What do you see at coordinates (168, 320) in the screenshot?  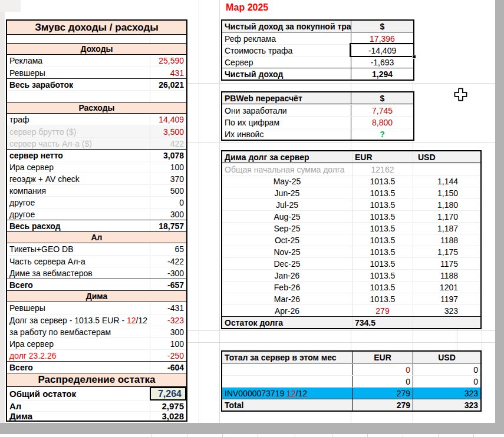 I see `cell-value: -323` at bounding box center [168, 320].